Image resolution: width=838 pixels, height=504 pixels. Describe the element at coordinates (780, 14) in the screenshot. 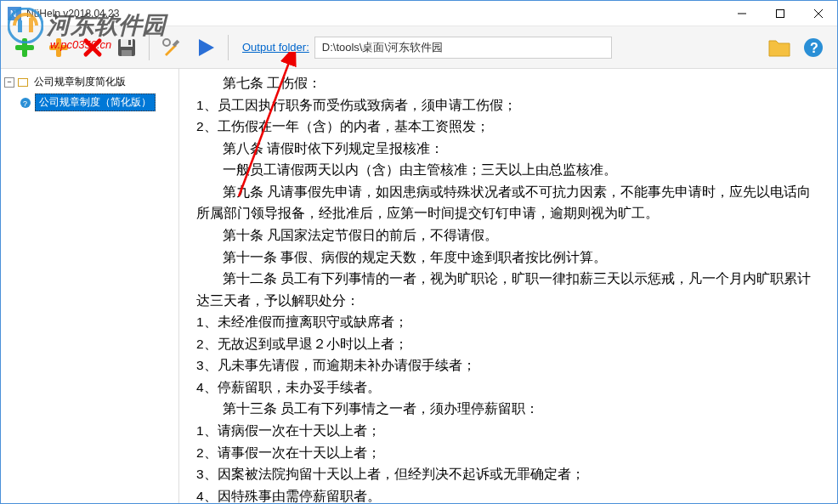

I see `maximize-button` at that location.